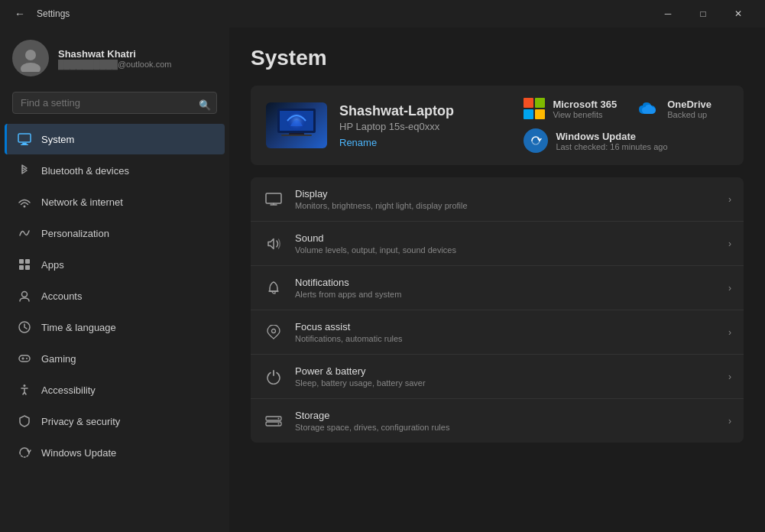 The width and height of the screenshot is (765, 532). Describe the element at coordinates (20, 14) in the screenshot. I see `back-button: ←` at that location.